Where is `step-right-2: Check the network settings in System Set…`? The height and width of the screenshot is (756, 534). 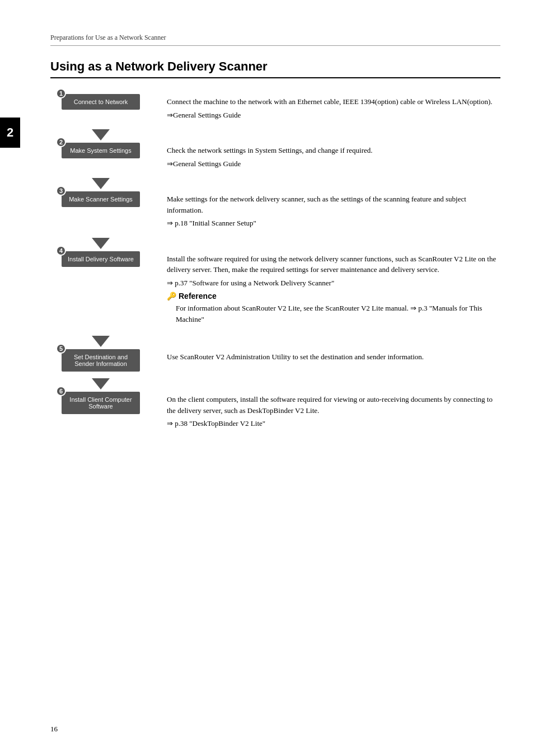 step-right-2: Check the network settings in System Set… is located at coordinates (326, 157).